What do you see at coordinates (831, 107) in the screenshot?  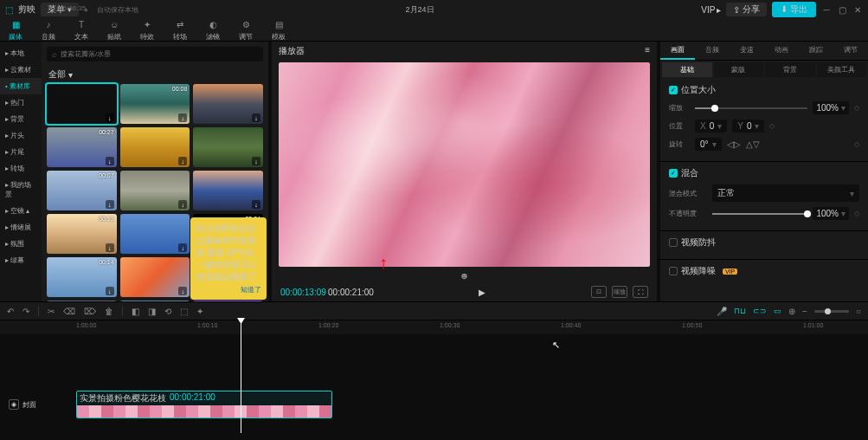 I see `scale-value: 100%▾` at bounding box center [831, 107].